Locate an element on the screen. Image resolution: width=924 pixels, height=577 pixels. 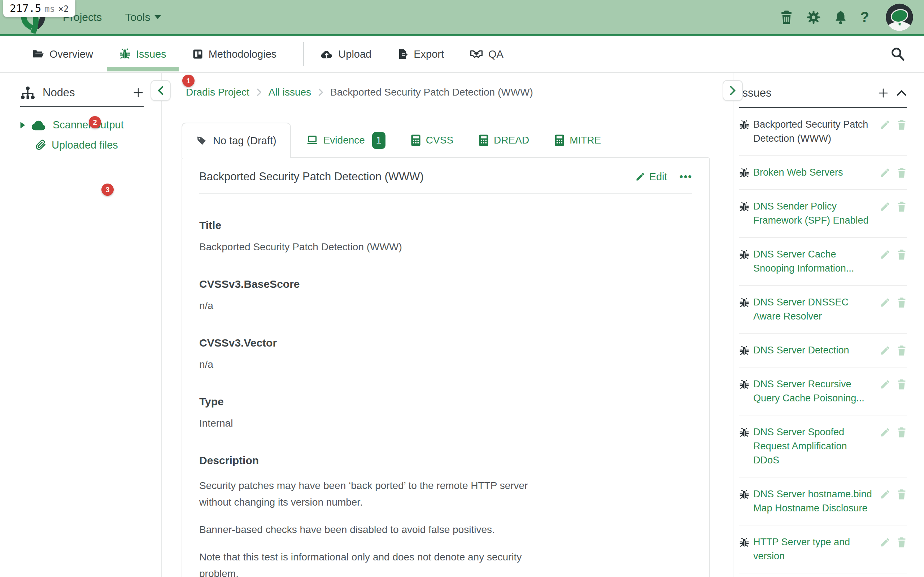
nav-qa: QA is located at coordinates (486, 54).